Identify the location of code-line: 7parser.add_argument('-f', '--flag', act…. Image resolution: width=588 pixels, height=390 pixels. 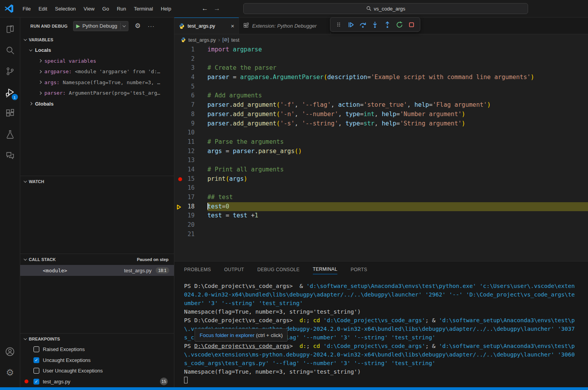
(381, 105).